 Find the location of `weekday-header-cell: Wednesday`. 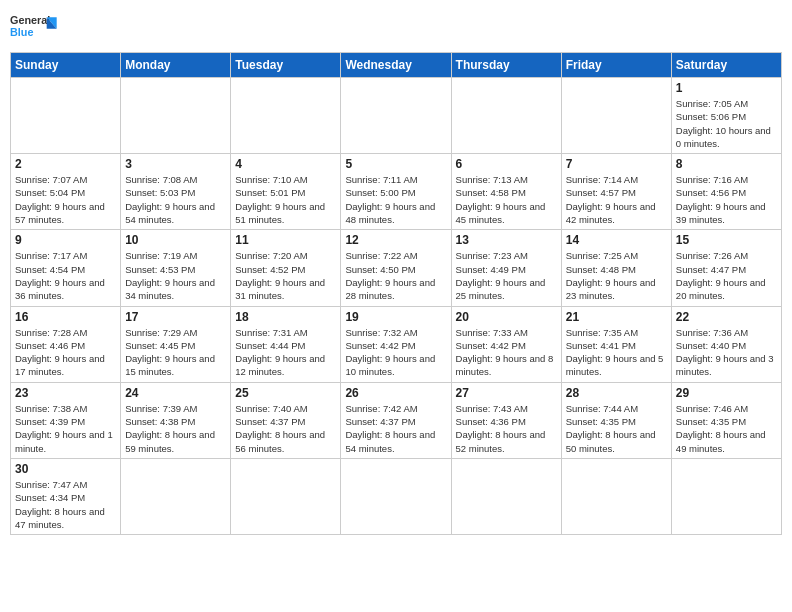

weekday-header-cell: Wednesday is located at coordinates (396, 66).